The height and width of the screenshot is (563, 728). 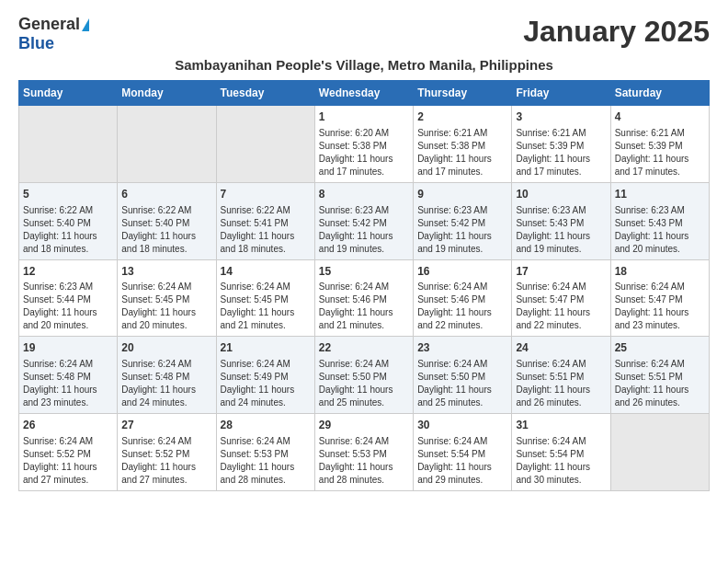 I want to click on calendar-cell: 6Sunrise: 6:22 AM Sunset: 5:40 PM Daylig…, so click(x=167, y=221).